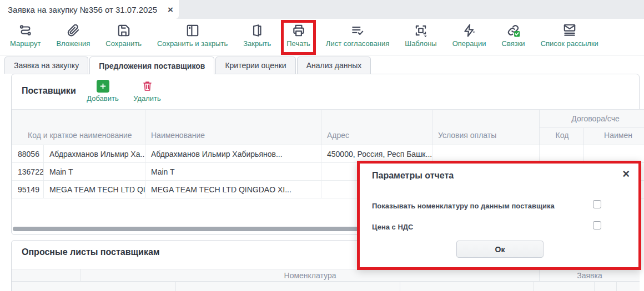 The image size is (644, 291). What do you see at coordinates (299, 35) in the screenshot?
I see `toolbar-button-print: Печать` at bounding box center [299, 35].